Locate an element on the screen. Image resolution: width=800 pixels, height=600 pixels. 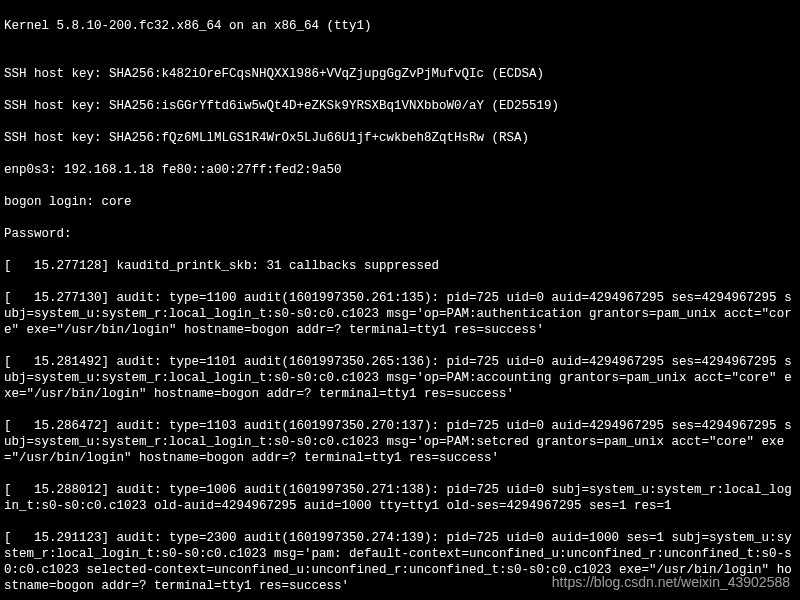
network-interface: enp0s3: 192.168.1.18 fe80::a00:27ff:fed2… is located at coordinates (400, 170).